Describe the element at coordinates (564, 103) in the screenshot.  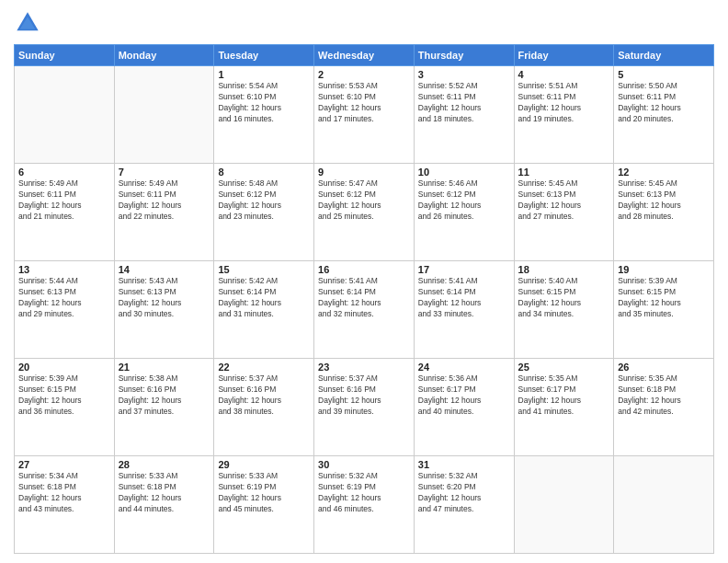
I see `cell-info: Sunrise: 5:51 AM Sunset: 6:11 PM Dayligh…` at that location.